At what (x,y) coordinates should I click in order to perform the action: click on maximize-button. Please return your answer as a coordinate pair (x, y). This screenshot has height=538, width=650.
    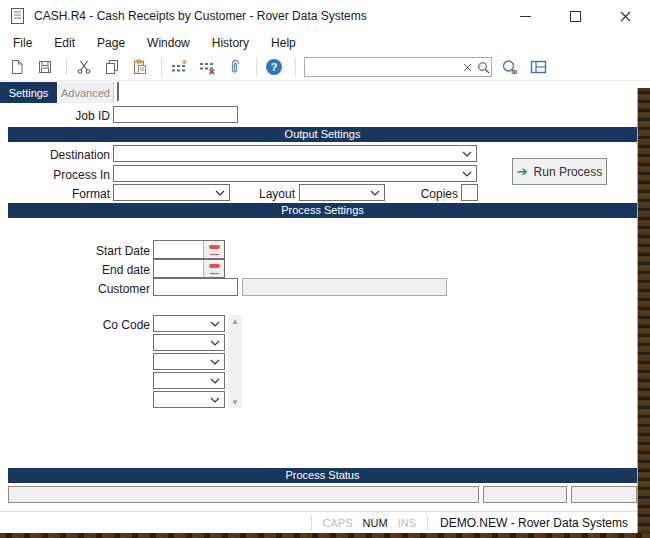
    Looking at the image, I should click on (575, 16).